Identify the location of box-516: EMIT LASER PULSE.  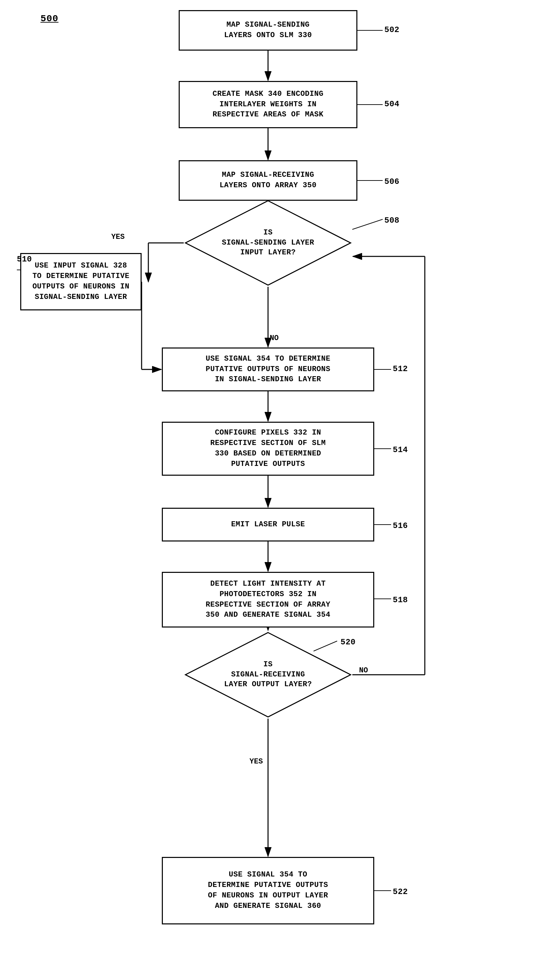
(268, 525).